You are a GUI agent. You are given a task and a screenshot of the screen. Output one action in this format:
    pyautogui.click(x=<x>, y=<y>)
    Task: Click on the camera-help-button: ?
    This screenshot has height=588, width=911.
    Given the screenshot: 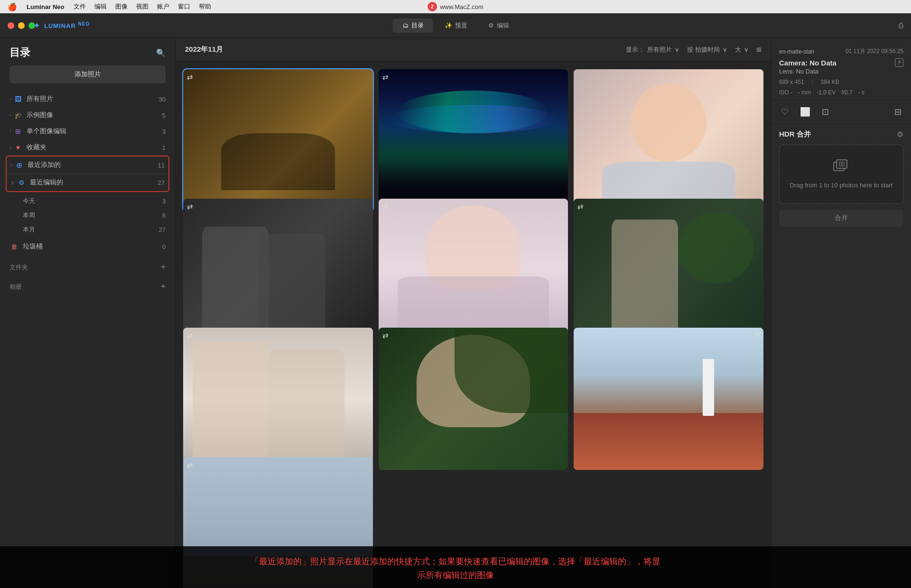 What is the action you would take?
    pyautogui.click(x=899, y=63)
    